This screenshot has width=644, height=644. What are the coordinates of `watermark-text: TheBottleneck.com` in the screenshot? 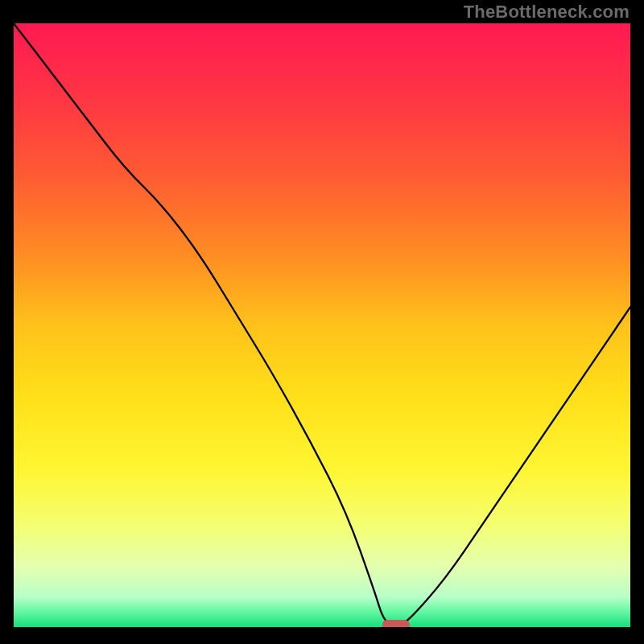 It's located at (547, 12).